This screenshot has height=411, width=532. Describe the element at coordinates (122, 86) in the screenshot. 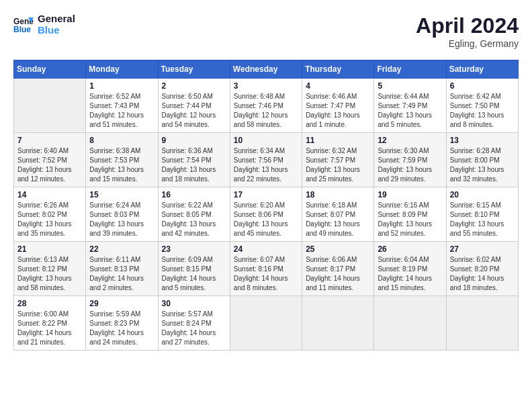

I see `day-number: 1` at that location.